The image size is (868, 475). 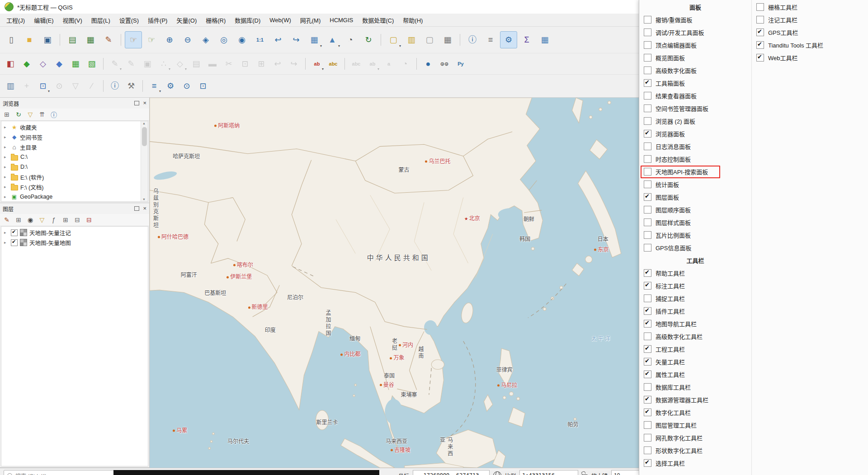 I want to click on toolbar-menu-item-4: 插件工具栏, so click(x=695, y=311).